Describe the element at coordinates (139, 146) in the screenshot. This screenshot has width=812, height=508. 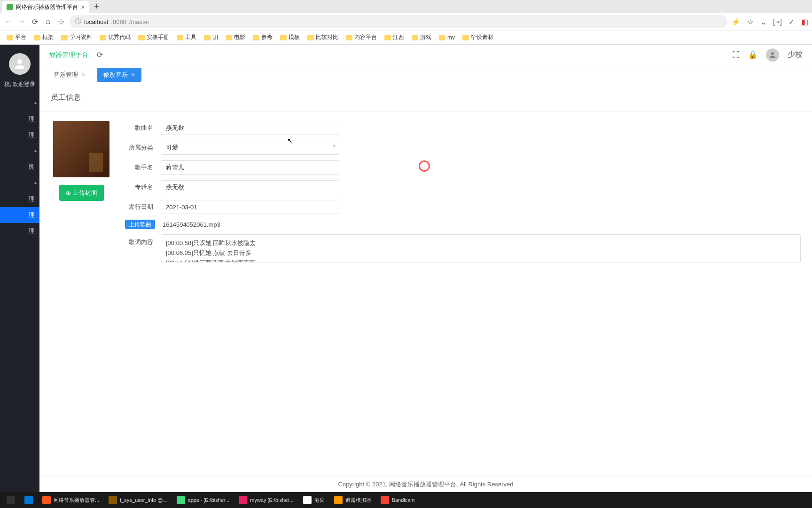
I see `category-label: 所属分类` at that location.